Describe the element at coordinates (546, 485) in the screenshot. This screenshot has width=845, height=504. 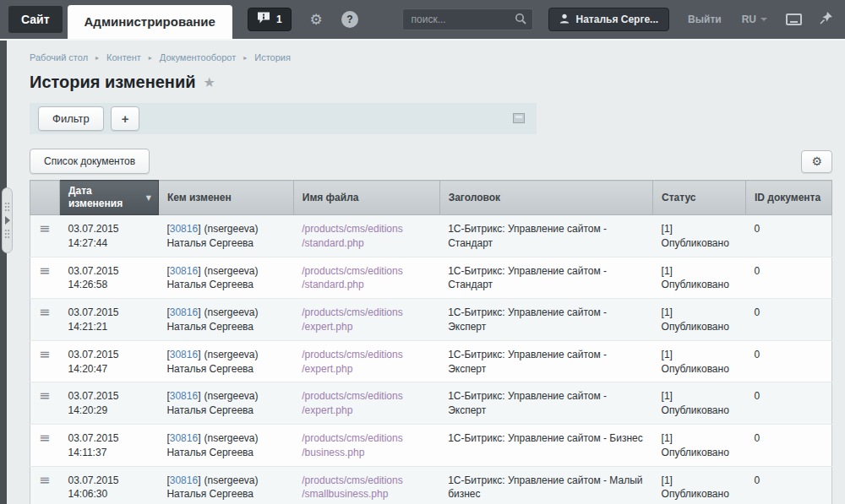
I see `row-title-cell: 1С-Битрикс: Управление сайтом - Малый би…` at that location.